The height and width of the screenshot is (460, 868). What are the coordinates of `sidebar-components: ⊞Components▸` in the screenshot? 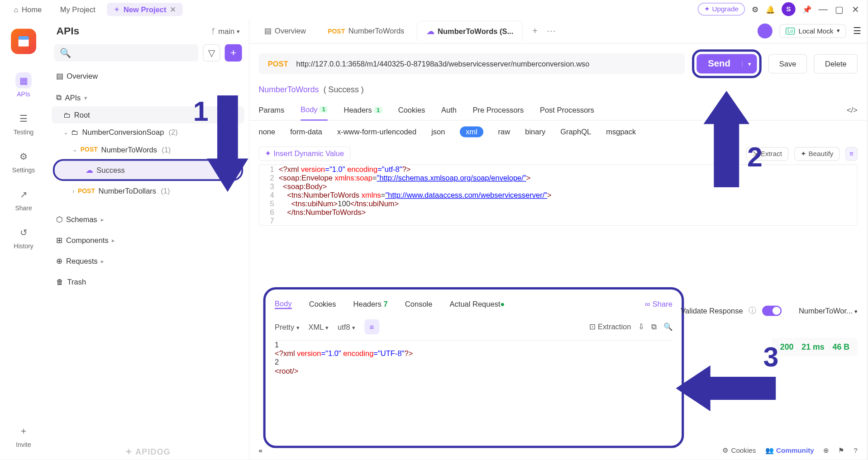 It's located at (148, 240).